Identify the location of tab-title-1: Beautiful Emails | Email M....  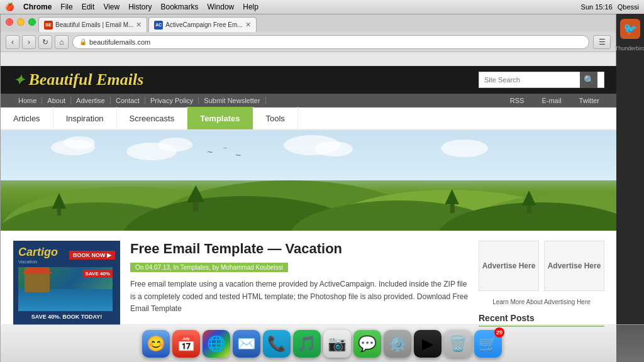
(94, 25).